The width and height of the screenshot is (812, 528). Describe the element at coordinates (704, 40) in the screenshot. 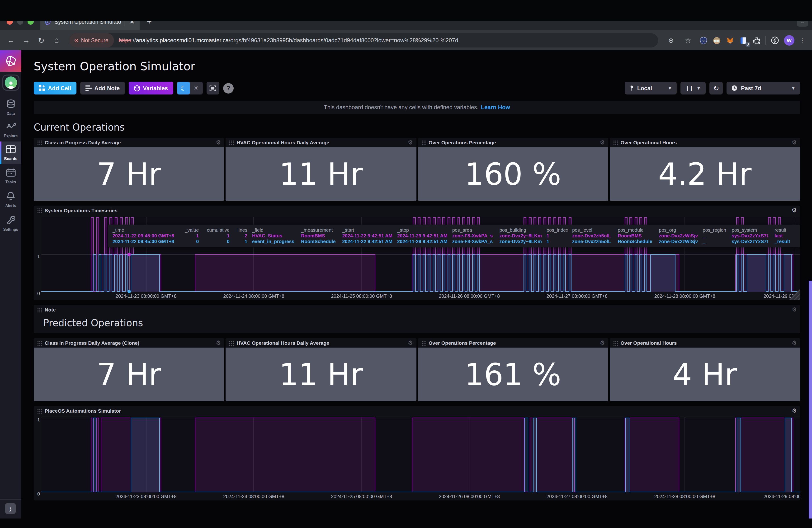

I see `discount-shield-extension-icon: %` at that location.